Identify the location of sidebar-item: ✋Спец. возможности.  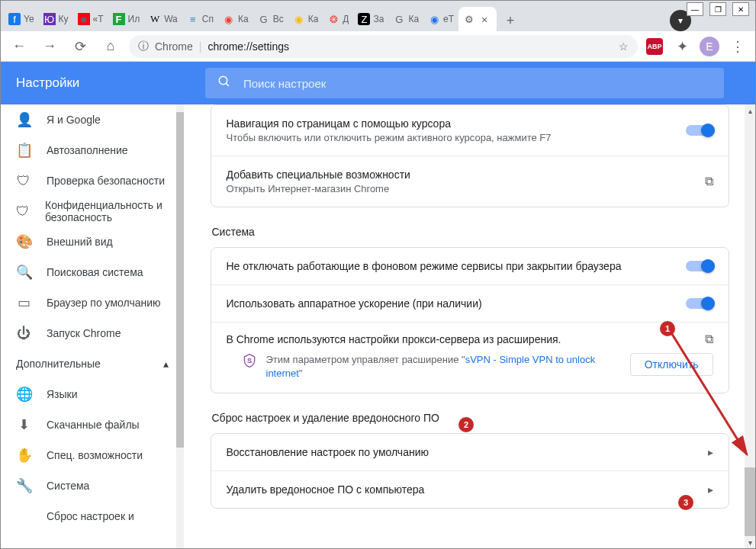
(92, 455).